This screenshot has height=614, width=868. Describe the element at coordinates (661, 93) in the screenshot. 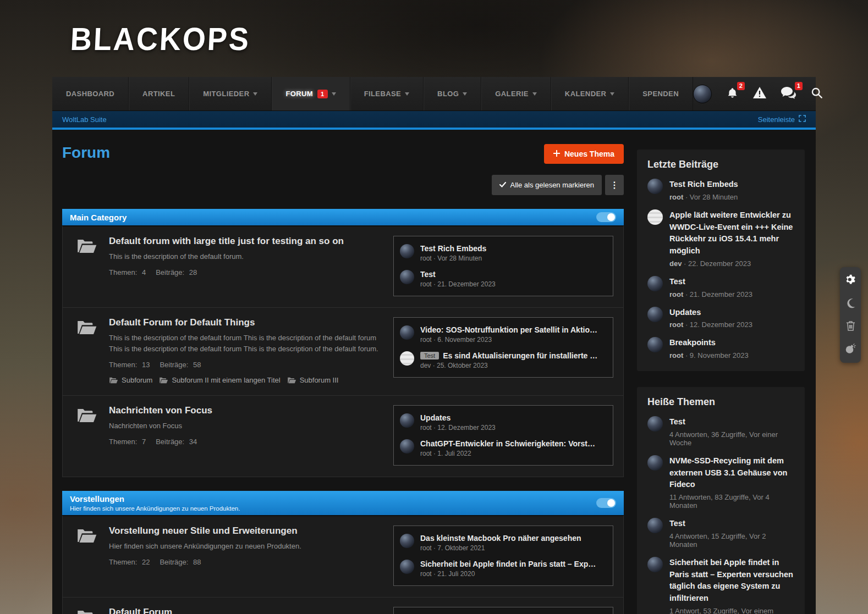

I see `nav-item-spenden: SPENDEN` at that location.